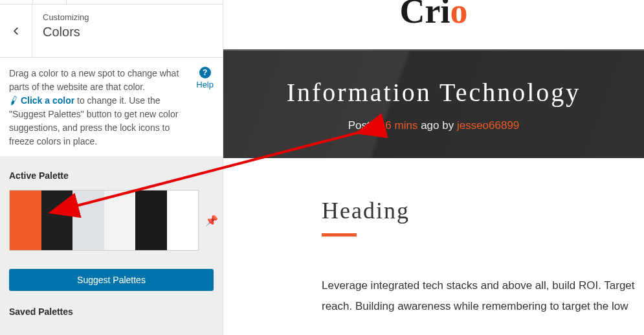 This screenshot has width=644, height=335. I want to click on top-strip, so click(111, 3).